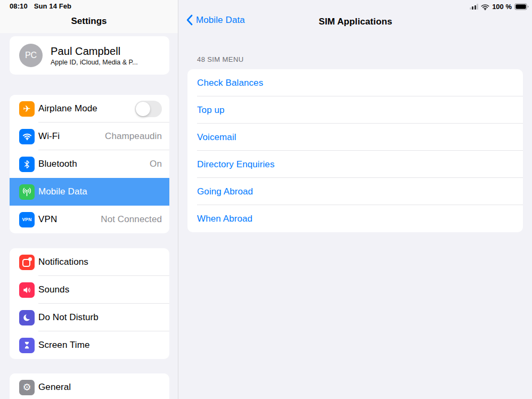  I want to click on sidebar-group-notifications: Notifications Sounds Do Not Disturb, so click(89, 304).